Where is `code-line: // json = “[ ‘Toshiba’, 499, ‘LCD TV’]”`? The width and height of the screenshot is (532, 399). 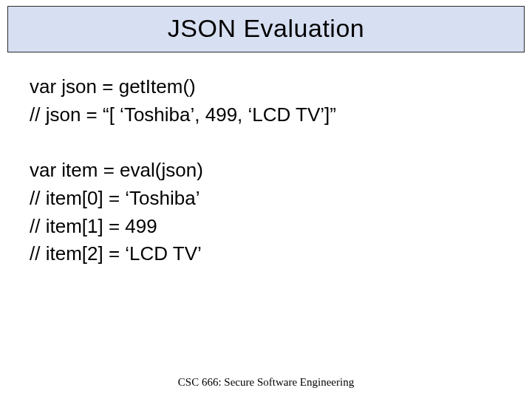 code-line: // json = “[ ‘Toshiba’, 499, ‘LCD TV’]” is located at coordinates (266, 115).